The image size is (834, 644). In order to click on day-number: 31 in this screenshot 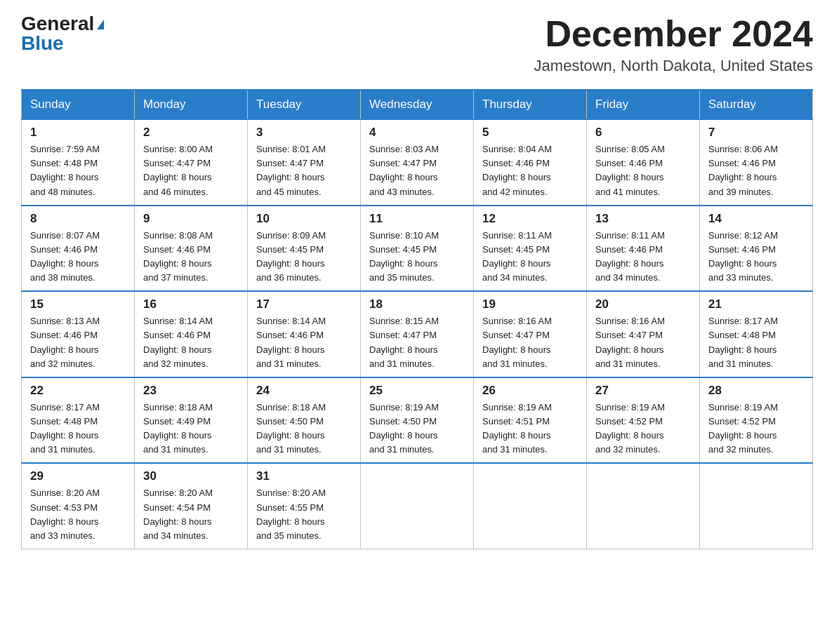, I will do `click(304, 476)`.